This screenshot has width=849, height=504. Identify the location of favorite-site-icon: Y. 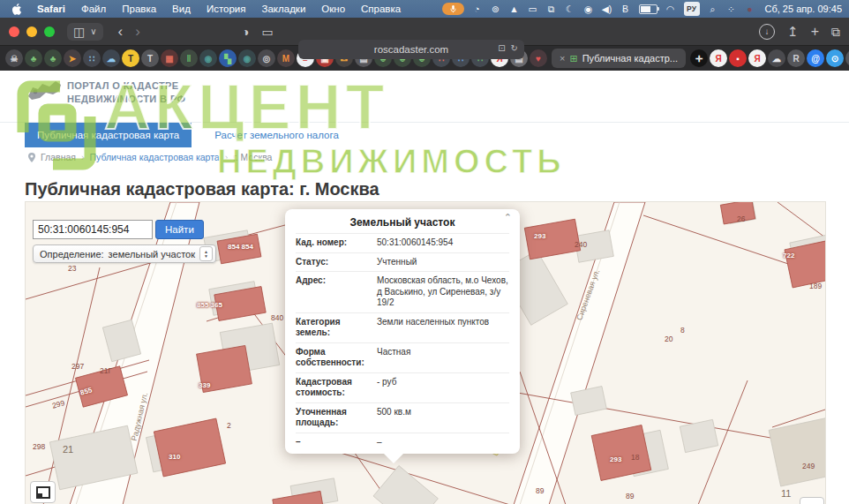
(847, 58).